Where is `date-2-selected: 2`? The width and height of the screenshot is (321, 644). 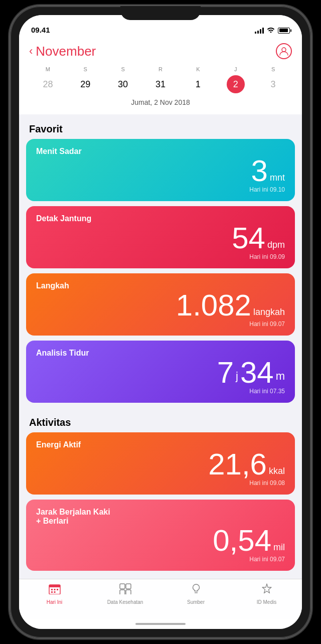 date-2-selected: 2 is located at coordinates (236, 84).